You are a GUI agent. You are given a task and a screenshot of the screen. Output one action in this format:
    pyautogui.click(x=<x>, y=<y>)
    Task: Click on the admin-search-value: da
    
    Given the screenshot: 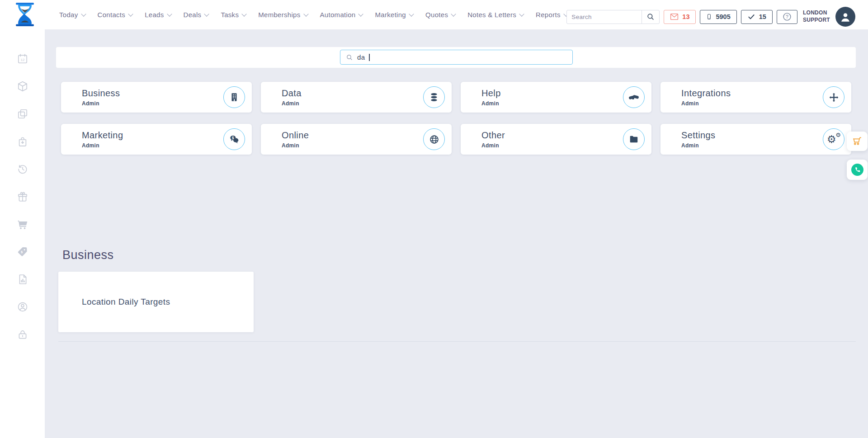 What is the action you would take?
    pyautogui.click(x=361, y=57)
    